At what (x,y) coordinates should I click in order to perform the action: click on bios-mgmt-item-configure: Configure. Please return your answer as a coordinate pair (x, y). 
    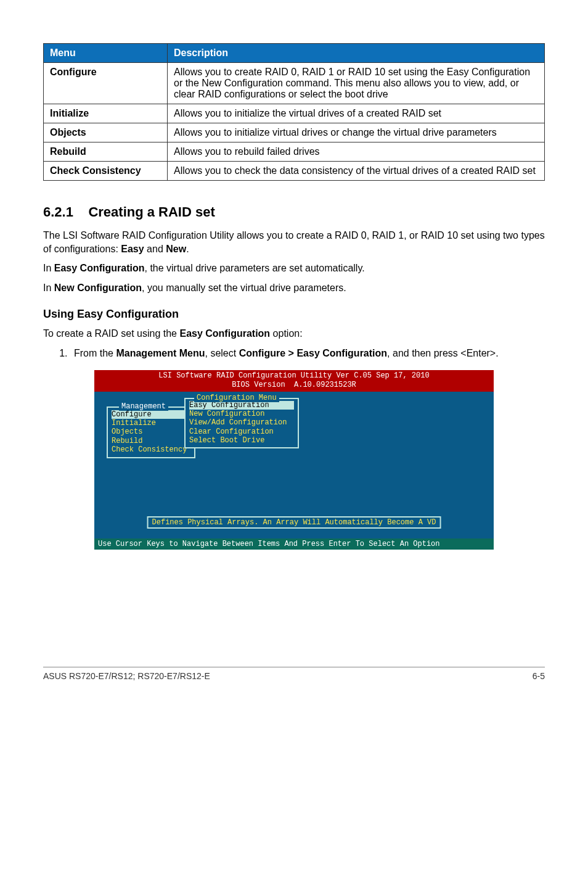
    Looking at the image, I should click on (151, 415).